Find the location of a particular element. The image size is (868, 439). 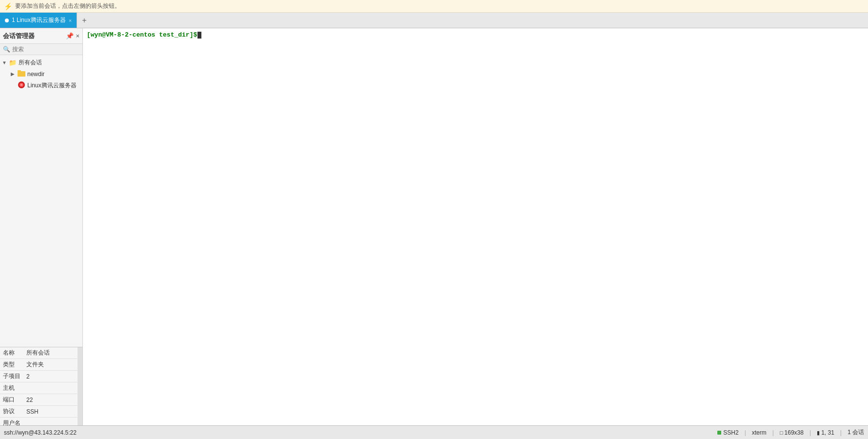

props-label-cell: 用户名 is located at coordinates (12, 421).